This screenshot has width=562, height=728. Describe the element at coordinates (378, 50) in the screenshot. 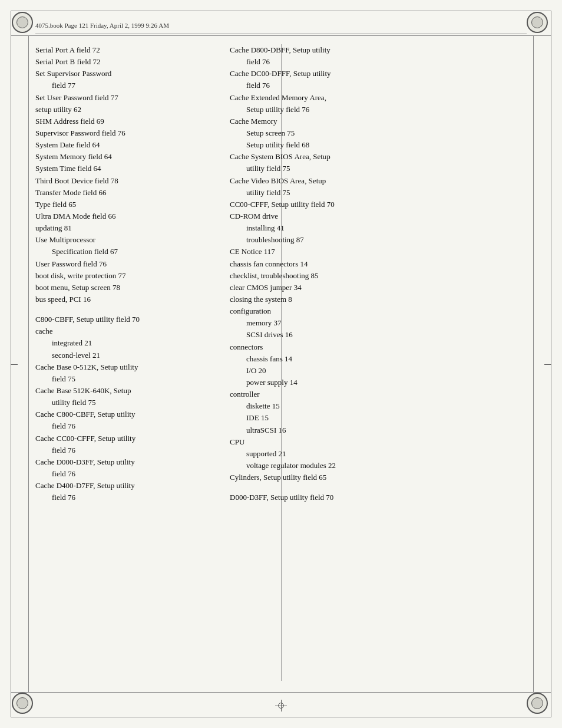

I see `index-entry: Cache D800-DBFF, Setup utility` at that location.